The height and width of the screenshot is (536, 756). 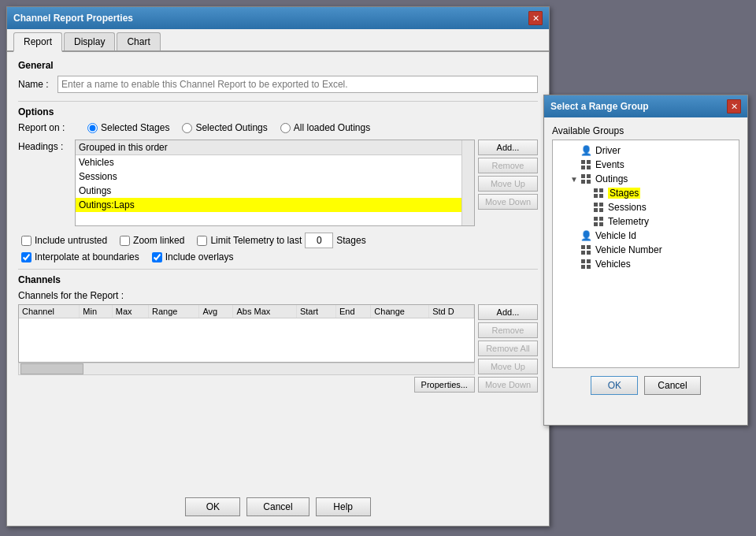 I want to click on zoom-linked-checkbox, so click(x=124, y=241).